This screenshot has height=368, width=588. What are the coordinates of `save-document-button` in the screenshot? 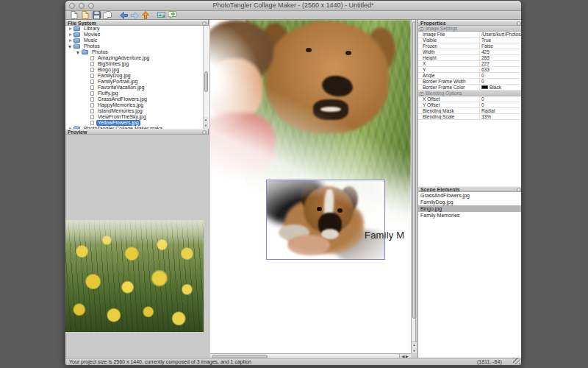 It's located at (96, 15).